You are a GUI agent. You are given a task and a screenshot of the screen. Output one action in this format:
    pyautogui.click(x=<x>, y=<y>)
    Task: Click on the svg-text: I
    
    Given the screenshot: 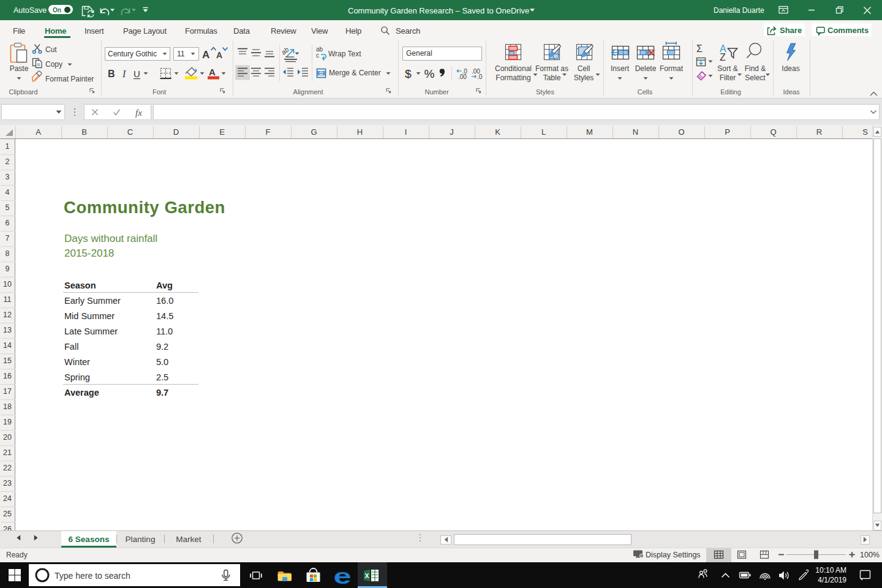 What is the action you would take?
    pyautogui.click(x=124, y=74)
    